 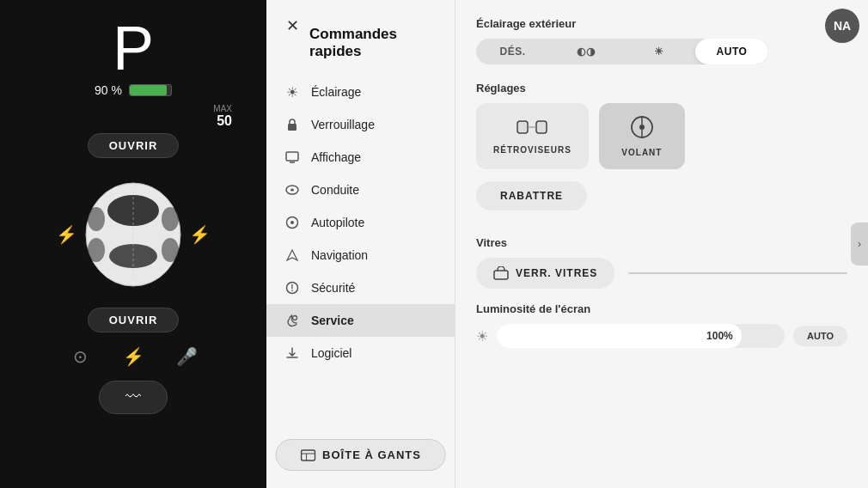 I want to click on affichage-icon, so click(x=292, y=157).